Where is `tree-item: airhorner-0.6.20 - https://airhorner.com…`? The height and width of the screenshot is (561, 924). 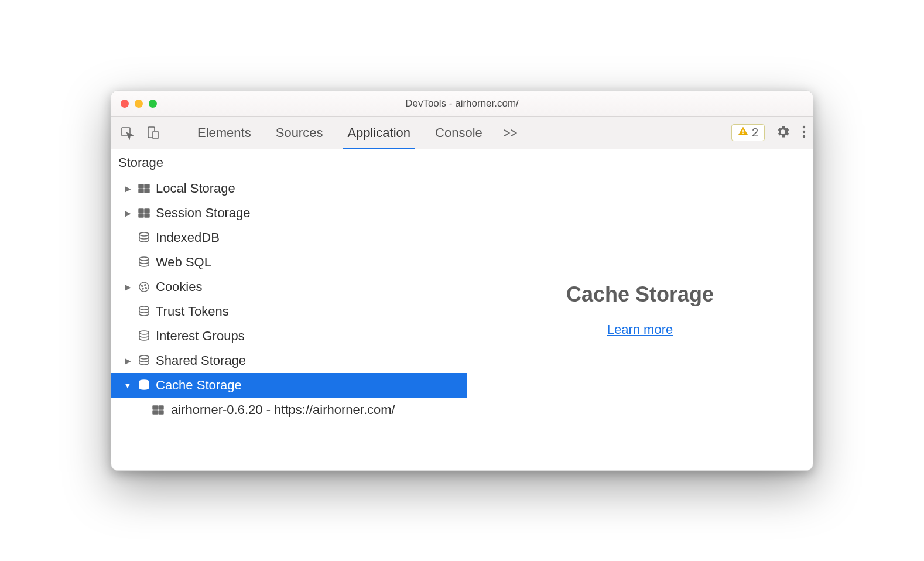
tree-item: airhorner-0.6.20 - https://airhorner.com… is located at coordinates (289, 410).